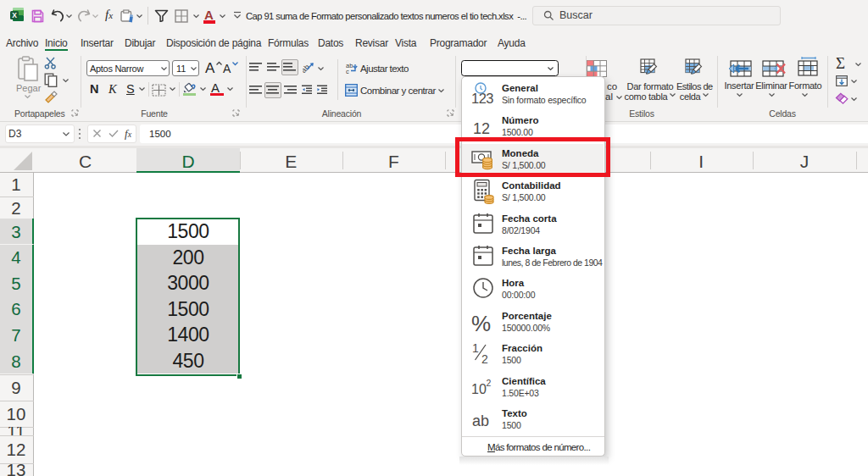  I want to click on svg-text: 12, so click(481, 129).